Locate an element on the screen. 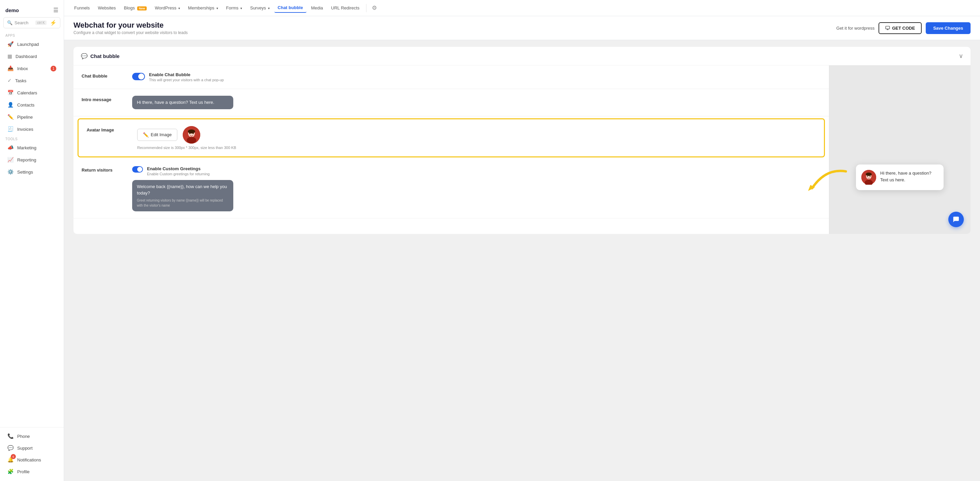 The width and height of the screenshot is (980, 481). get-wordpress-button: Get it for wordpress is located at coordinates (856, 28).